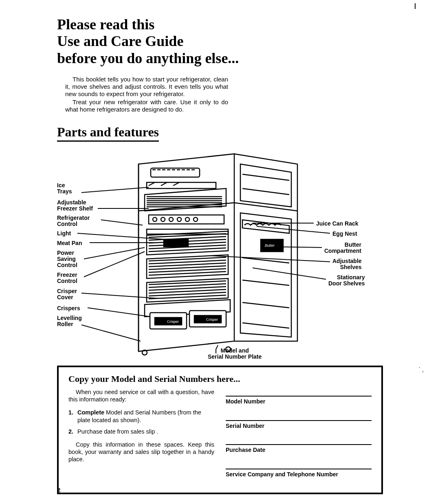  Describe the element at coordinates (337, 224) in the screenshot. I see `callout-juice-rack: Juice Can Rack` at that location.